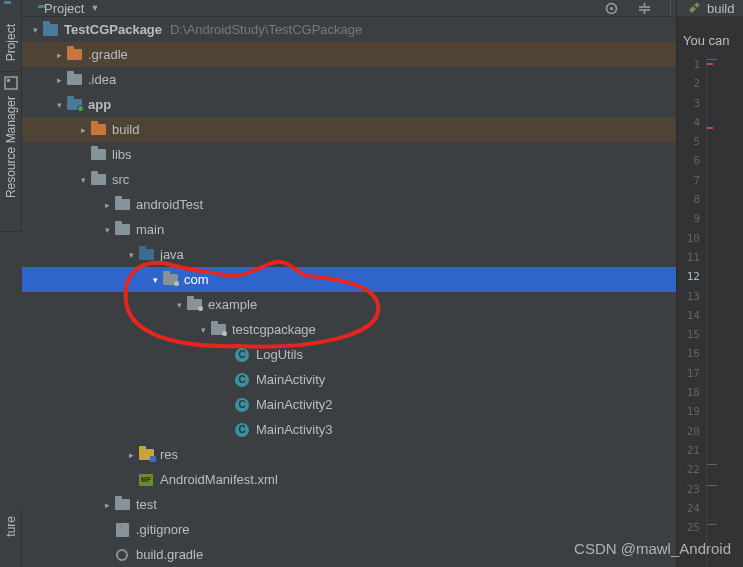 Image resolution: width=743 pixels, height=567 pixels. Describe the element at coordinates (688, 238) in the screenshot. I see `gutter-line-number: 10` at that location.